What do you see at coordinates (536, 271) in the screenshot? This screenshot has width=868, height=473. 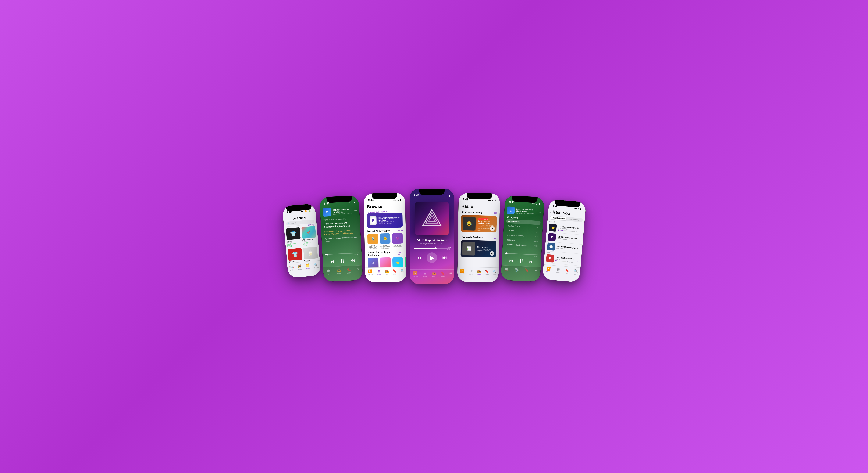 I see `tab-infinity-6: ∞` at bounding box center [536, 271].